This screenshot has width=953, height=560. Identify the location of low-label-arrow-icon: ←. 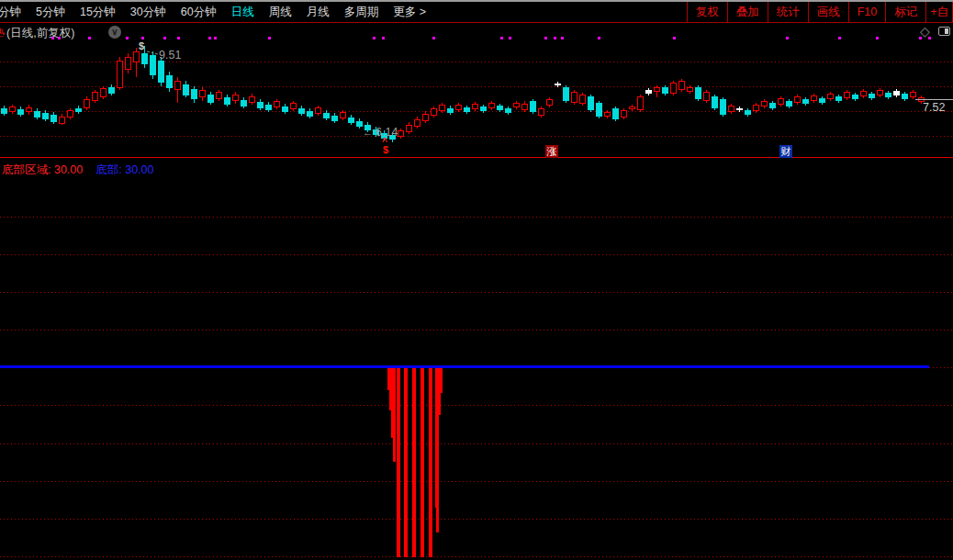
(367, 132).